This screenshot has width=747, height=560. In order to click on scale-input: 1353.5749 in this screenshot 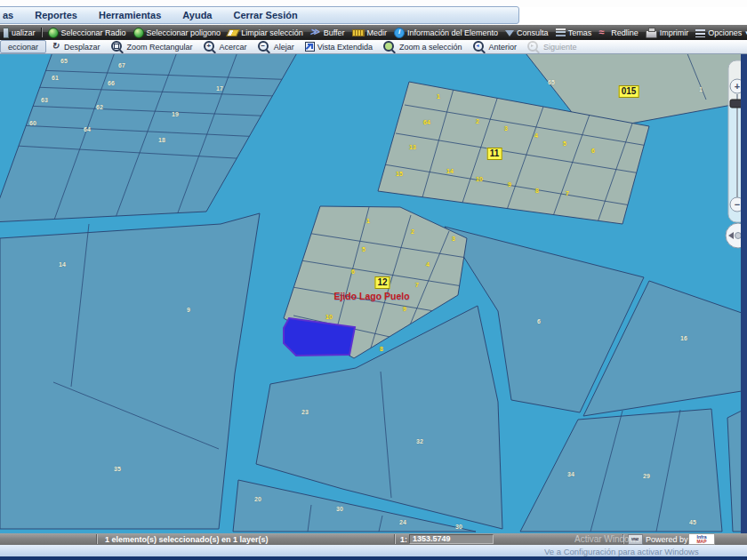, I will do `click(452, 539)`.